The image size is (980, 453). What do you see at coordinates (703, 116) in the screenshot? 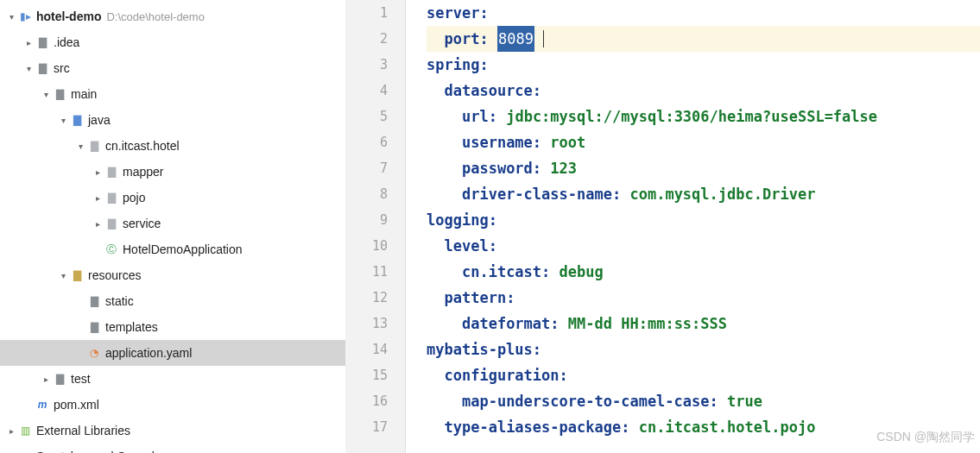
I see `code-line: url: jdbc:mysql://mysql:3306/heima?useSS…` at bounding box center [703, 116].